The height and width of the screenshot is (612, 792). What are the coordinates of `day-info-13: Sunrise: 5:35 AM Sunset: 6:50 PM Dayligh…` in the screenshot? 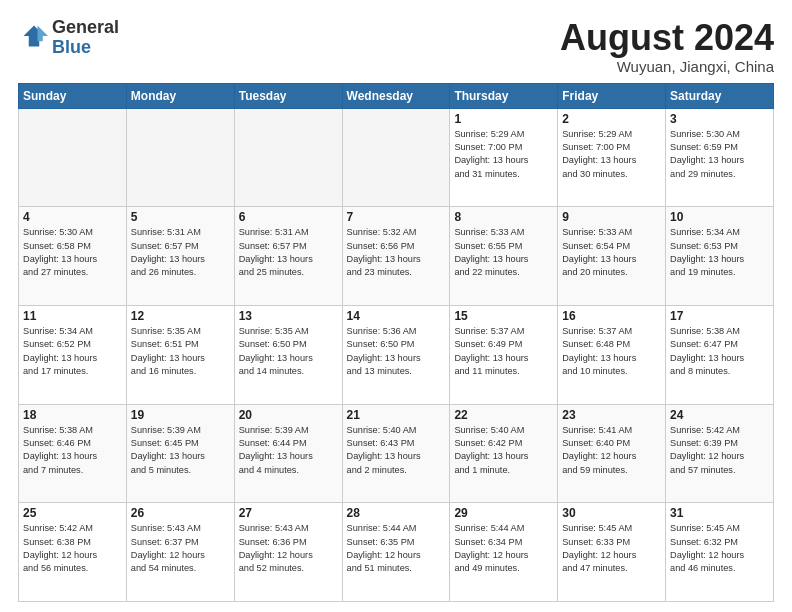 It's located at (288, 352).